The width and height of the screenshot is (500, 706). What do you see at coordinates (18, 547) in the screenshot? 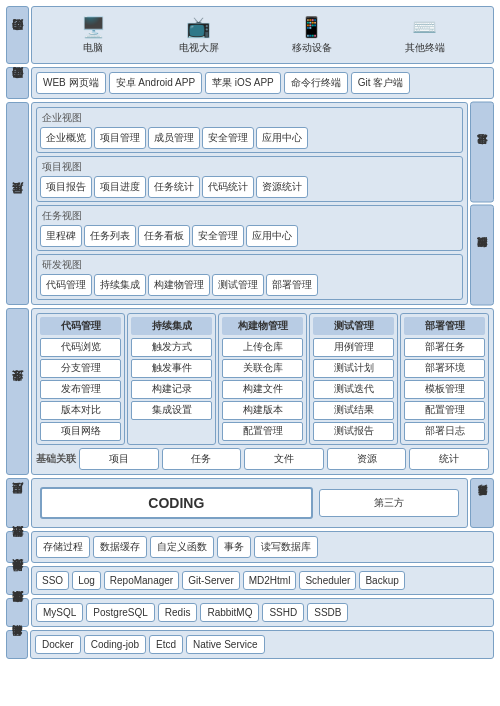
I see `data-label: 数据层` at bounding box center [18, 547].